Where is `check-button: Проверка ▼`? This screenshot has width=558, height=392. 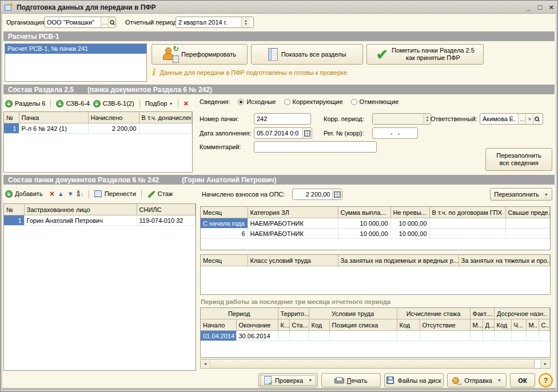
check-button: Проверка ▼ is located at coordinates (288, 381).